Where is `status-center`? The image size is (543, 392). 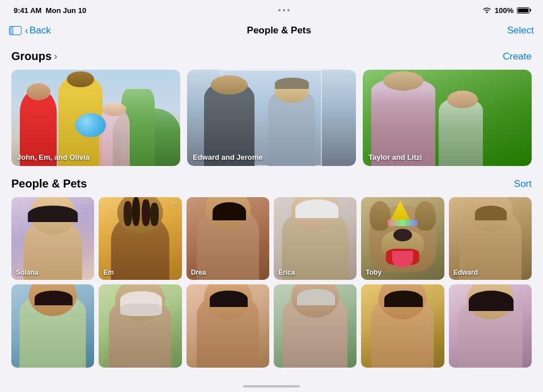
status-center is located at coordinates (284, 10).